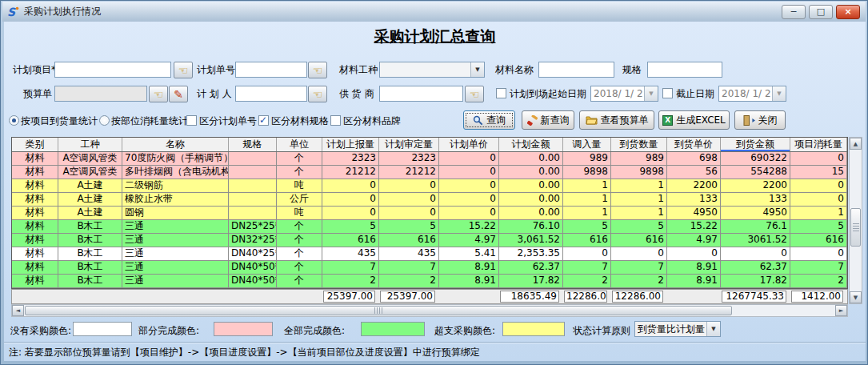 The image size is (868, 365). Describe the element at coordinates (35, 240) in the screenshot. I see `cell: 材料` at that location.